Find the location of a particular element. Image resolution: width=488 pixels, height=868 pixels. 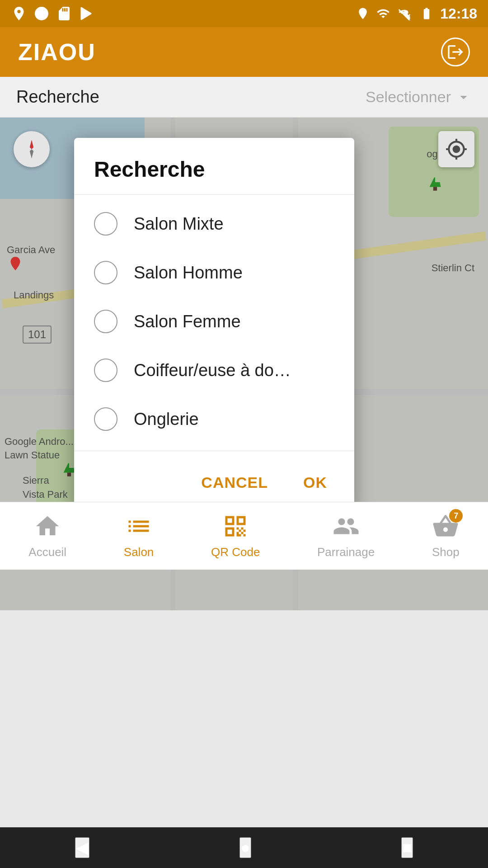

label-salon-homme: Salon Homme is located at coordinates (188, 273).